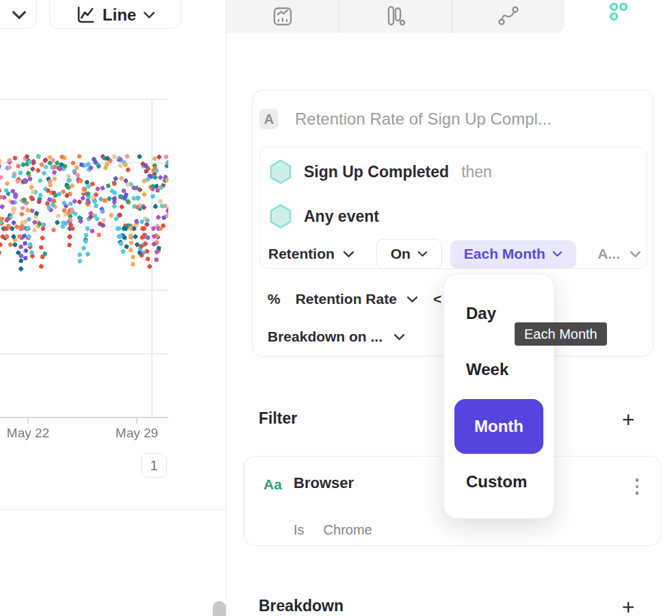 The height and width of the screenshot is (616, 672). What do you see at coordinates (454, 254) in the screenshot?
I see `retention-controls-row: Retention On Each Month A...` at bounding box center [454, 254].